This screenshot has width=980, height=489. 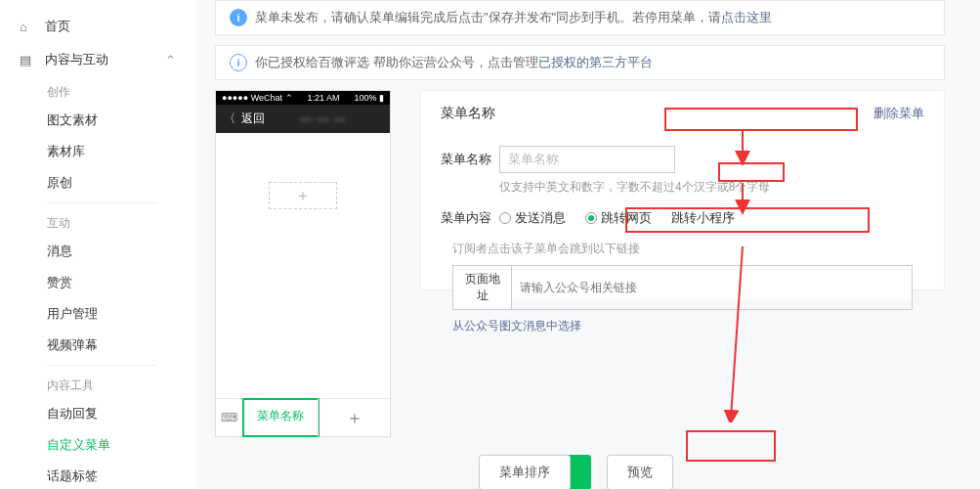 I want to click on keyboard-icon: ⌨, so click(x=230, y=418).